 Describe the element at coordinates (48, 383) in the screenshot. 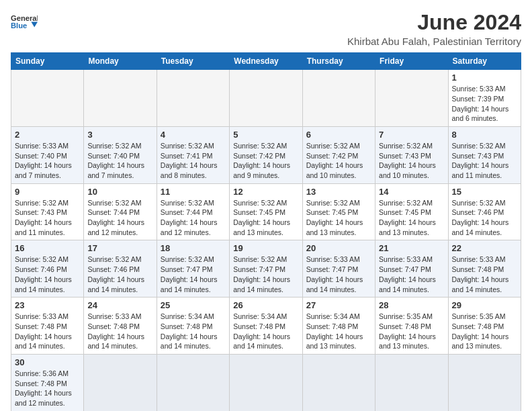

I see `calendar-day-cell: 30Sunrise: 5:36 AM Sunset: 7:48 PM Dayli…` at that location.